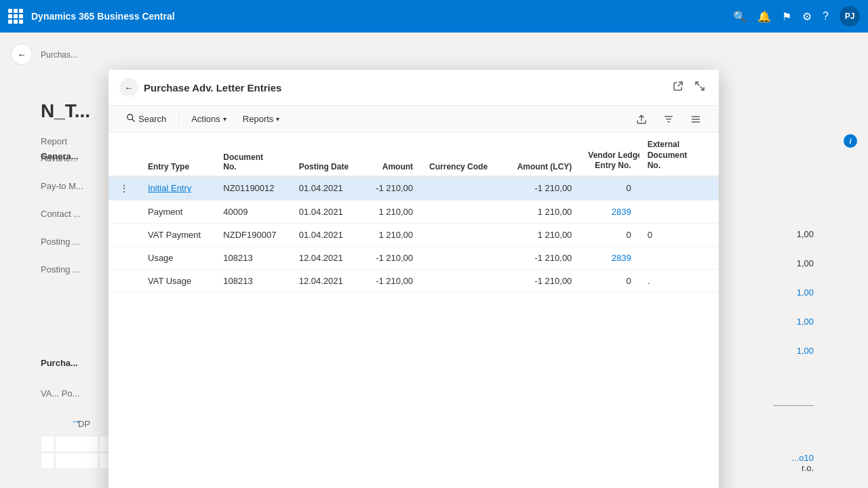 The height and width of the screenshot is (488, 868). I want to click on payto-label: Pay-to M..., so click(62, 186).